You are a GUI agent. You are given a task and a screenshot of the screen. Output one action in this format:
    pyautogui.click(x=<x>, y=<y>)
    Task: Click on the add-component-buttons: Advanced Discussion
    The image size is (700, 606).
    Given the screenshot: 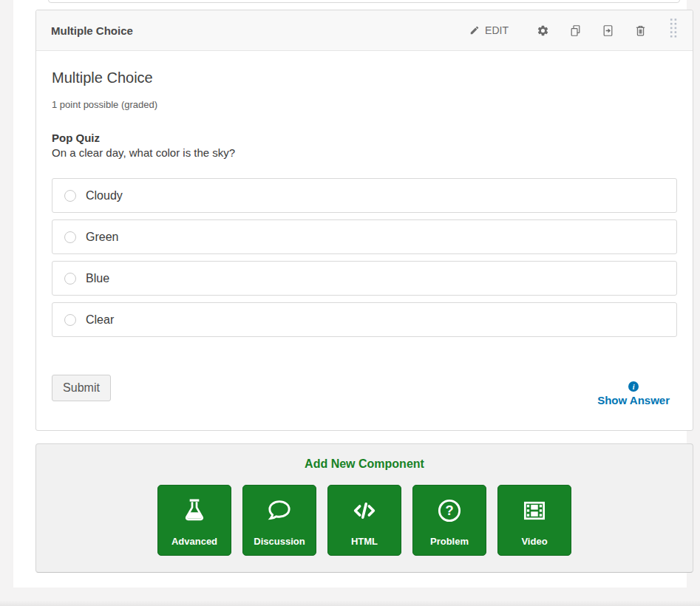 What is the action you would take?
    pyautogui.click(x=364, y=520)
    